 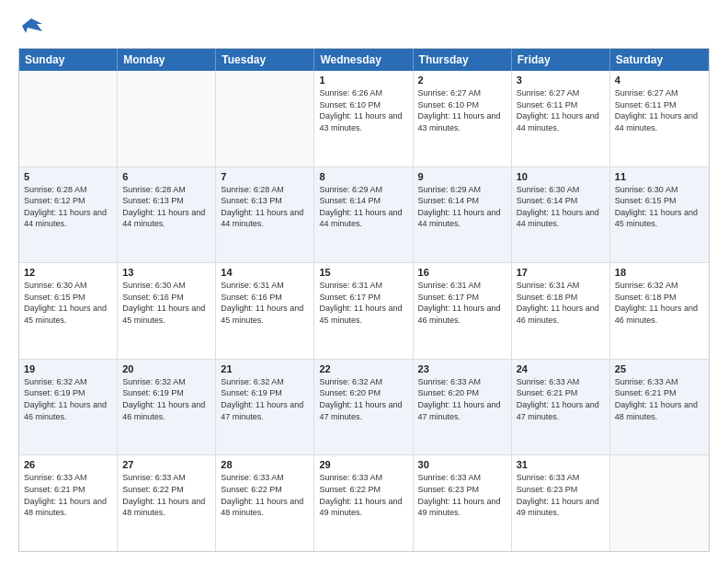 I want to click on day-info: Sunrise: 6:31 AM Sunset: 6:16 PM Dayligh…, so click(x=265, y=303).